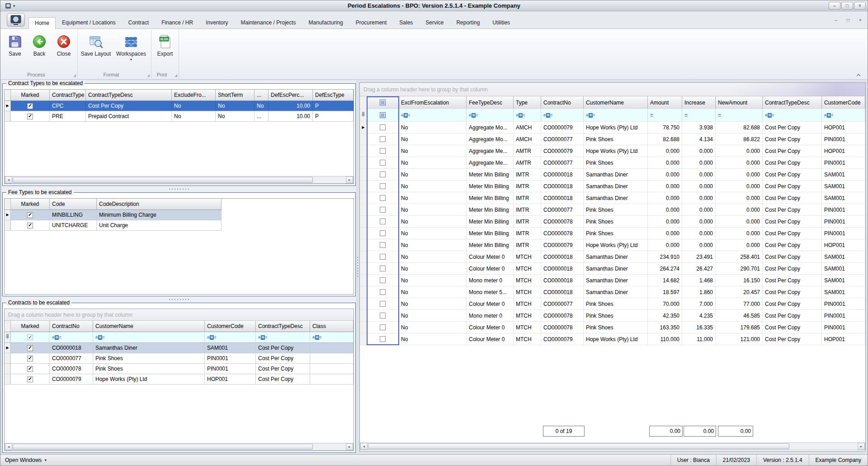  What do you see at coordinates (699, 257) in the screenshot?
I see `cell-increase: 23.491` at bounding box center [699, 257].